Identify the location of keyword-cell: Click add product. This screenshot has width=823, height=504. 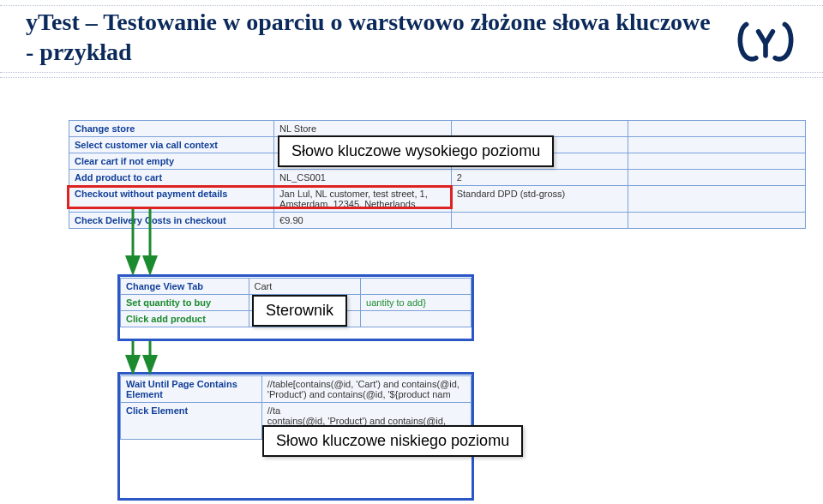
(185, 319).